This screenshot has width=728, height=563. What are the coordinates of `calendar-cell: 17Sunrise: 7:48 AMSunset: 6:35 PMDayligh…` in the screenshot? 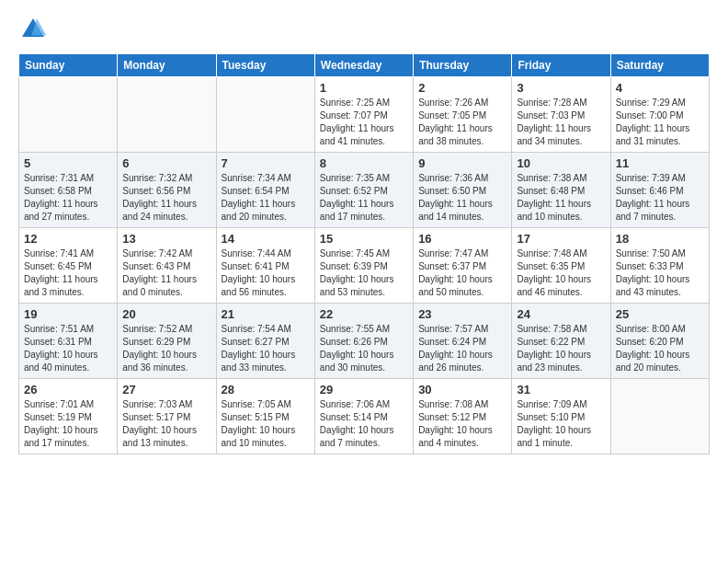 It's located at (561, 266).